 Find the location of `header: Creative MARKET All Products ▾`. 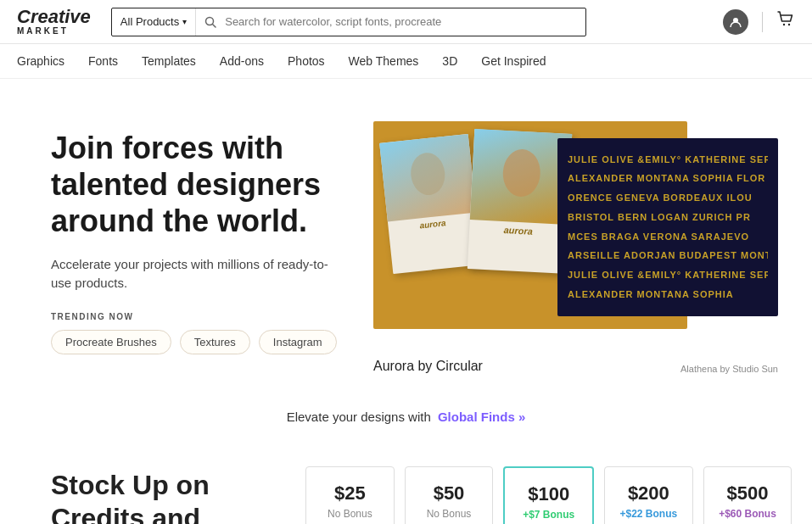

header: Creative MARKET All Products ▾ is located at coordinates (406, 22).